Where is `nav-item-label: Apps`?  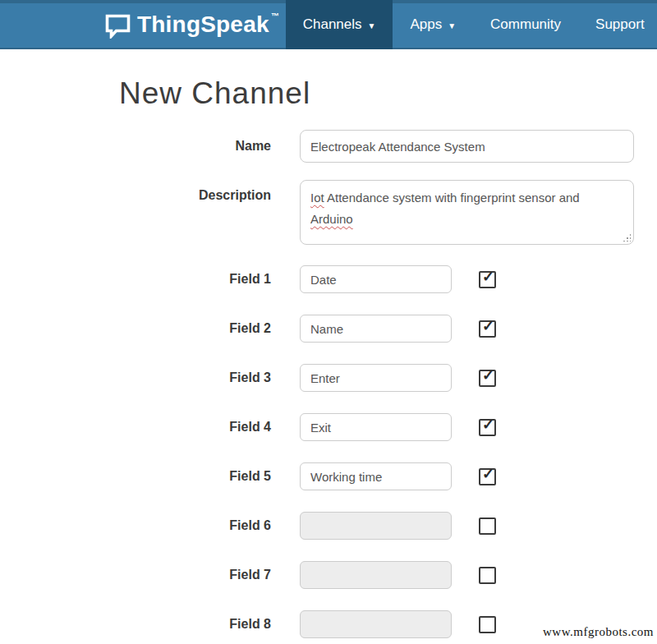
nav-item-label: Apps is located at coordinates (425, 25).